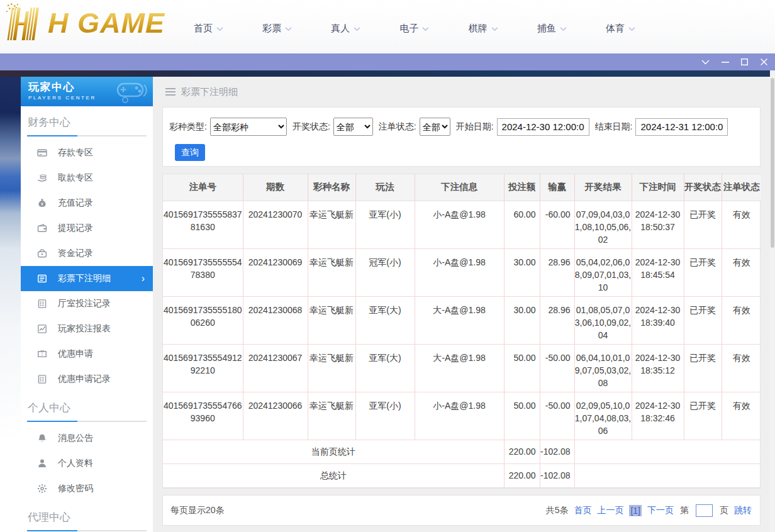 This screenshot has height=532, width=775. Describe the element at coordinates (772, 163) in the screenshot. I see `scrollbar-thumb` at that location.